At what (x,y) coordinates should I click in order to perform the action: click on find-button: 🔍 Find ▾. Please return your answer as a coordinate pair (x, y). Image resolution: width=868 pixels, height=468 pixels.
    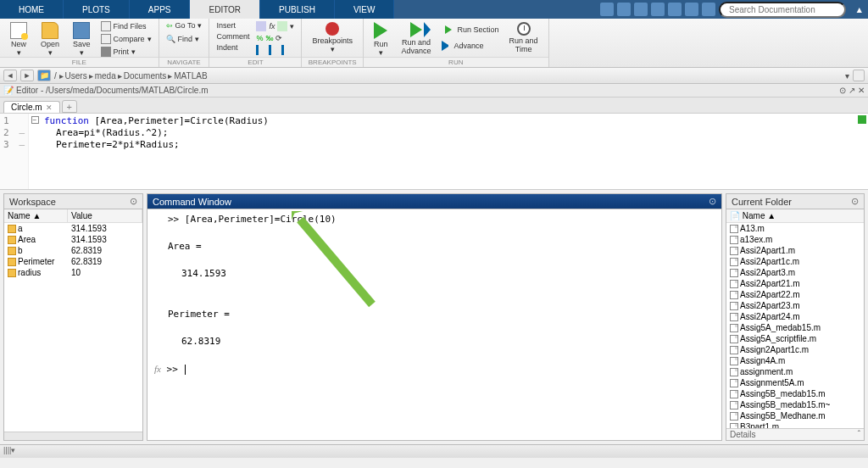
    Looking at the image, I should click on (185, 39).